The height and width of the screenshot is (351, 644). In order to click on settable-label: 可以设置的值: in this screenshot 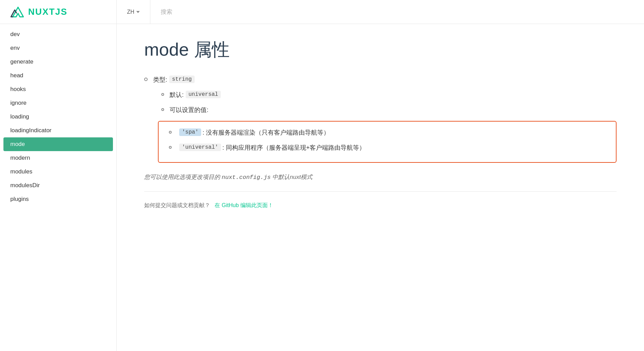, I will do `click(189, 110)`.